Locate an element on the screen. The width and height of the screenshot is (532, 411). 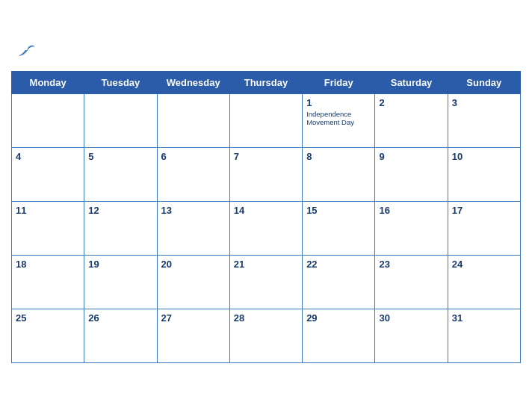
calendar-cell: 11 is located at coordinates (48, 229).